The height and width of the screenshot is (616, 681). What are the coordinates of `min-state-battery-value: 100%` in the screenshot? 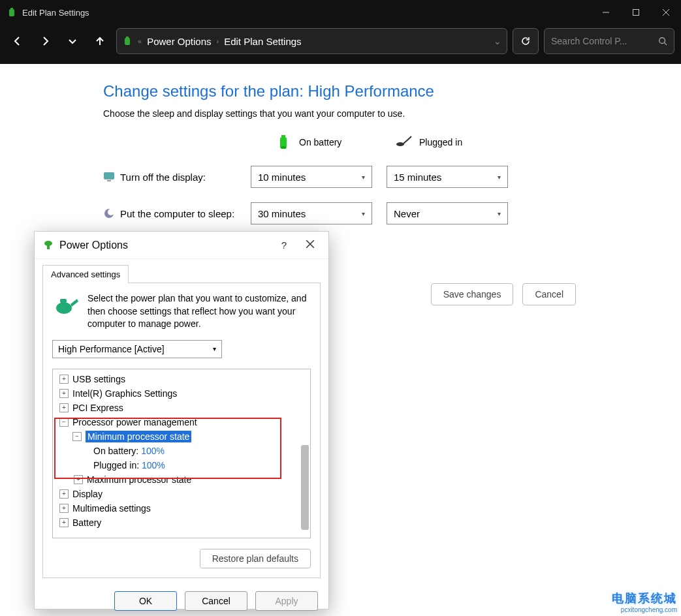 It's located at (153, 451).